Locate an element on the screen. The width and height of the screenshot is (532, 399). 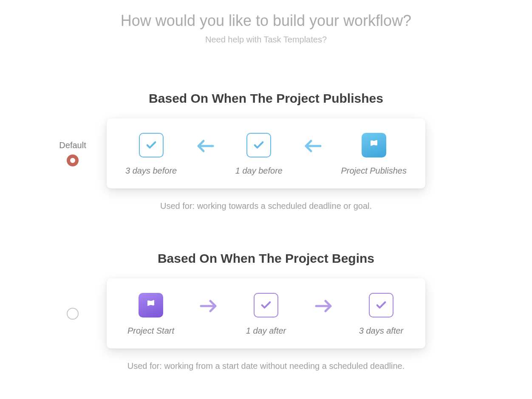
cell-label: 1 day before is located at coordinates (259, 171).